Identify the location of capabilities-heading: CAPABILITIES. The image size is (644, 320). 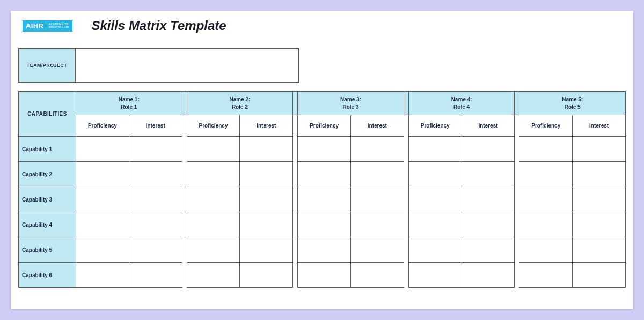
(47, 114).